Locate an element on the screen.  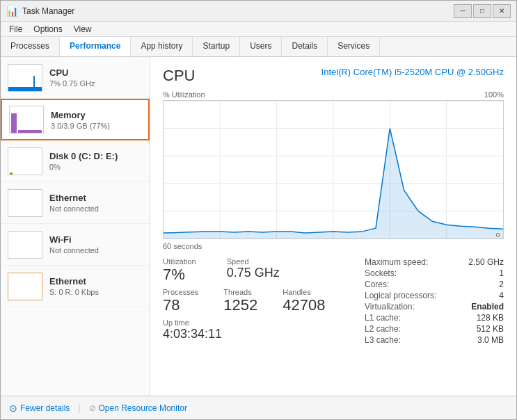
stat-value-cores: 2 is located at coordinates (501, 284).